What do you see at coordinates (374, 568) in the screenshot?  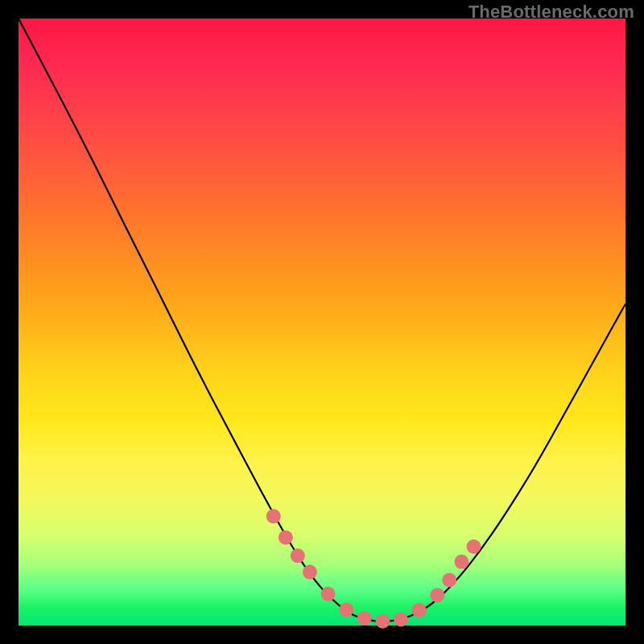 I see `highlight-dots` at bounding box center [374, 568].